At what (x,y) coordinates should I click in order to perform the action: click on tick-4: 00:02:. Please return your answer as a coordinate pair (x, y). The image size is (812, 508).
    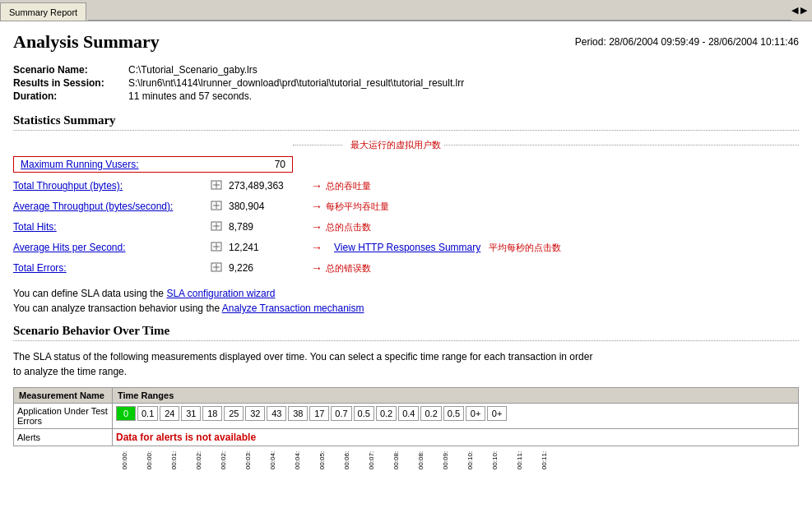
    Looking at the image, I should click on (223, 460).